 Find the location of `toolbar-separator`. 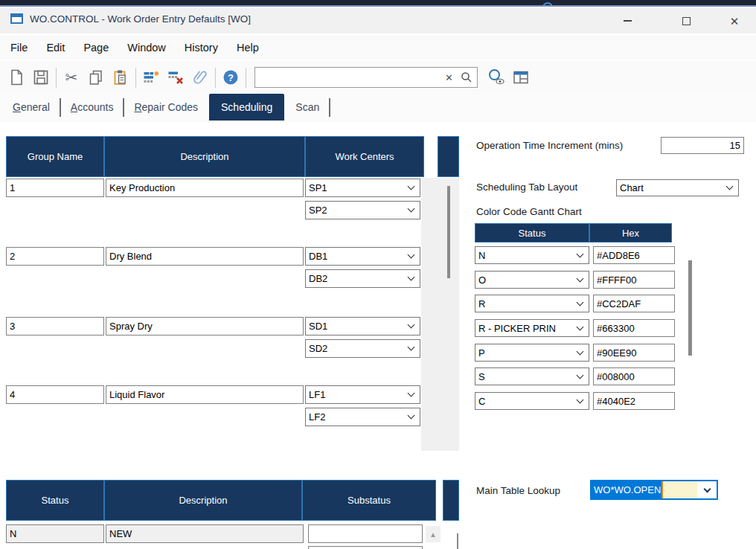

toolbar-separator is located at coordinates (246, 77).